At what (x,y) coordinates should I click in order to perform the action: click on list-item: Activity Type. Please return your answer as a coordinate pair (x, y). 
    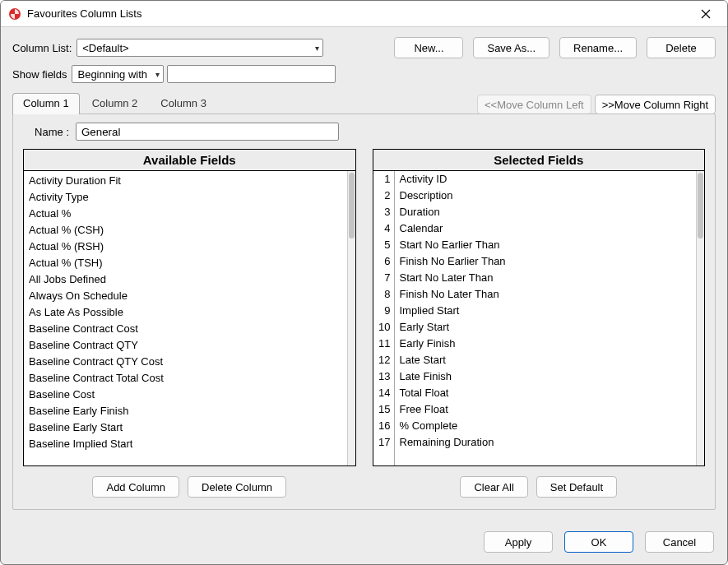
    Looking at the image, I should click on (186, 197).